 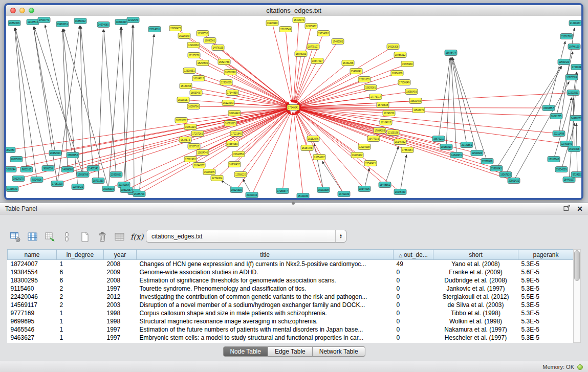 What do you see at coordinates (194, 146) in the screenshot?
I see `graph-node: 12527512` at bounding box center [194, 146].